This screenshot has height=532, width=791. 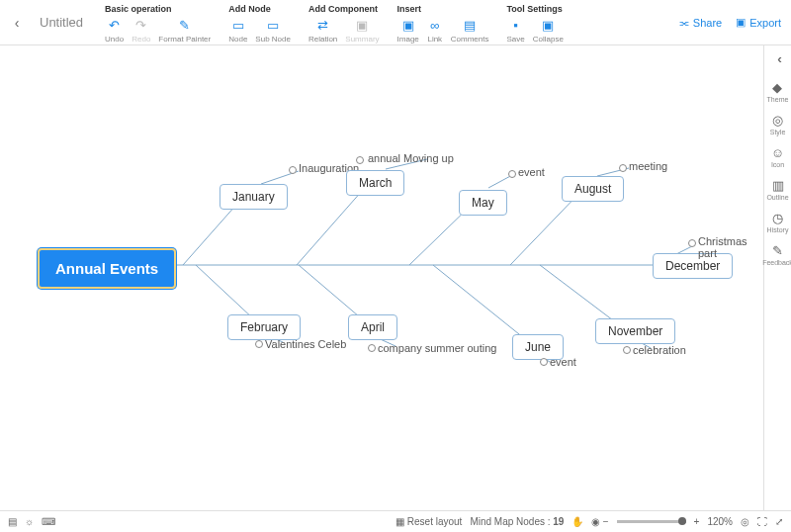 I want to click on history-icon: ◷, so click(x=777, y=218).